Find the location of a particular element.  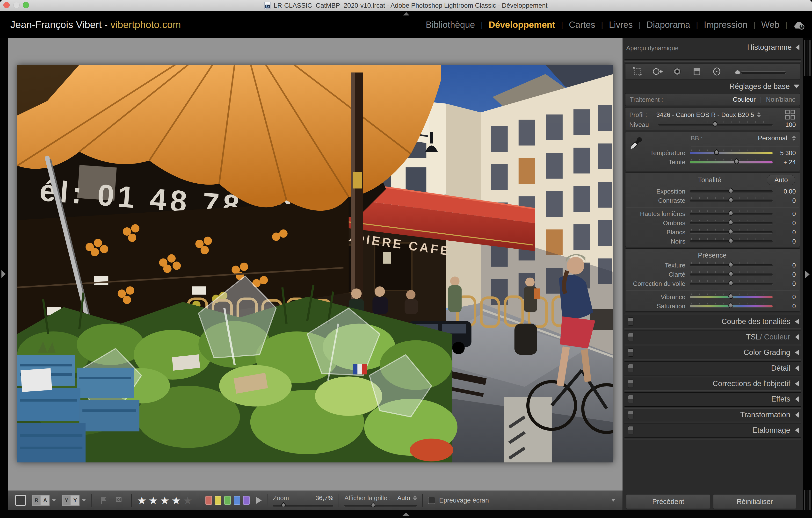

panel-transform: Transformation is located at coordinates (713, 415).